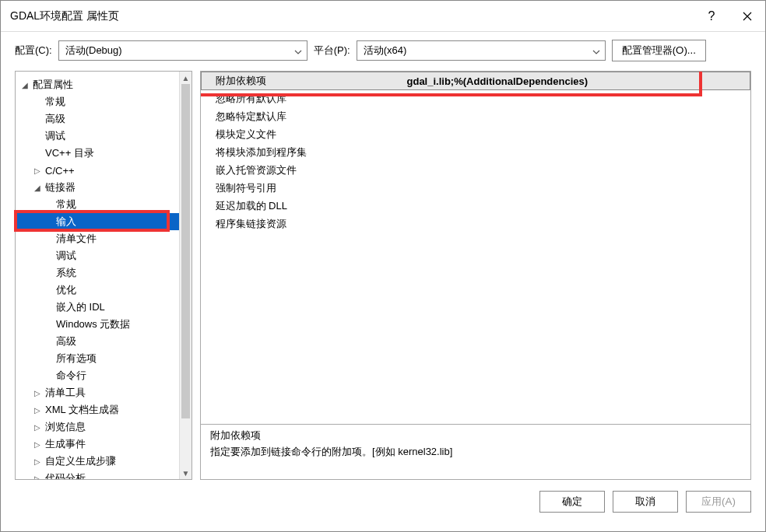 This screenshot has height=532, width=766. What do you see at coordinates (476, 171) in the screenshot?
I see `prop-row-embed-managed: 嵌入托管资源文件` at bounding box center [476, 171].